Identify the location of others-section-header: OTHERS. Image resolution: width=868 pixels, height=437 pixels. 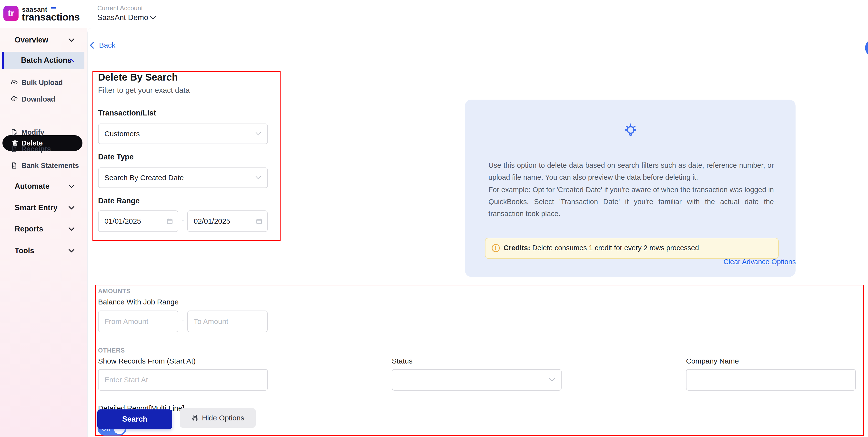
(112, 351).